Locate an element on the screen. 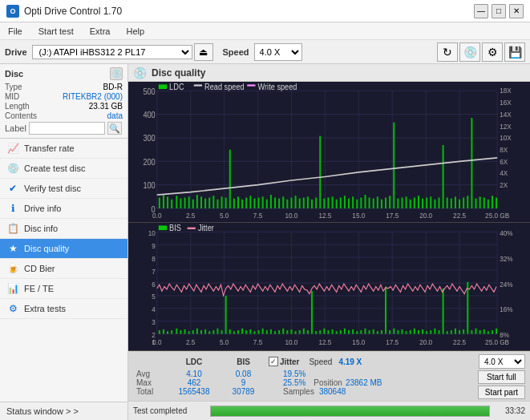 This screenshot has height=420, width=530. disc-panel-icon: 💿 is located at coordinates (116, 74).